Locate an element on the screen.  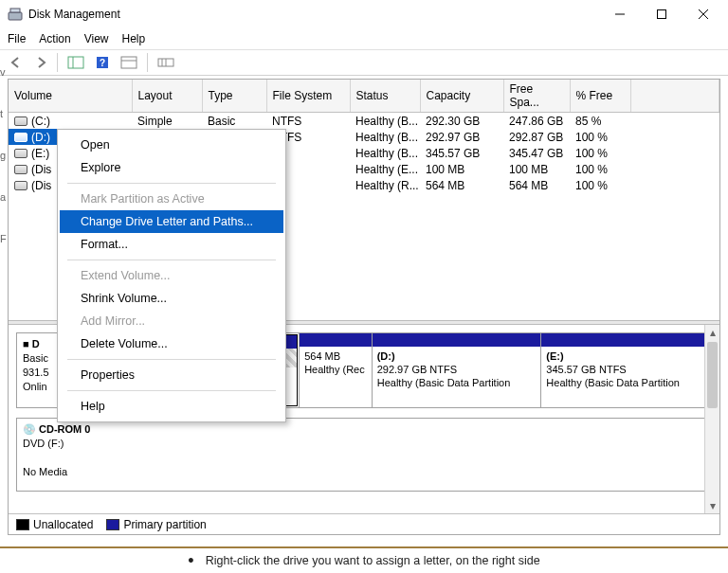
cdrom-title: CD-ROM 0 is located at coordinates (64, 429).